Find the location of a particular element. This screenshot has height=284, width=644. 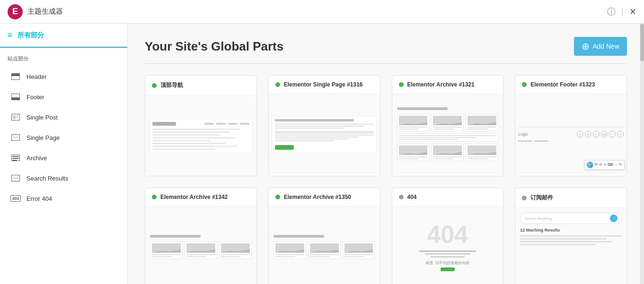

single-post-icon is located at coordinates (16, 117).